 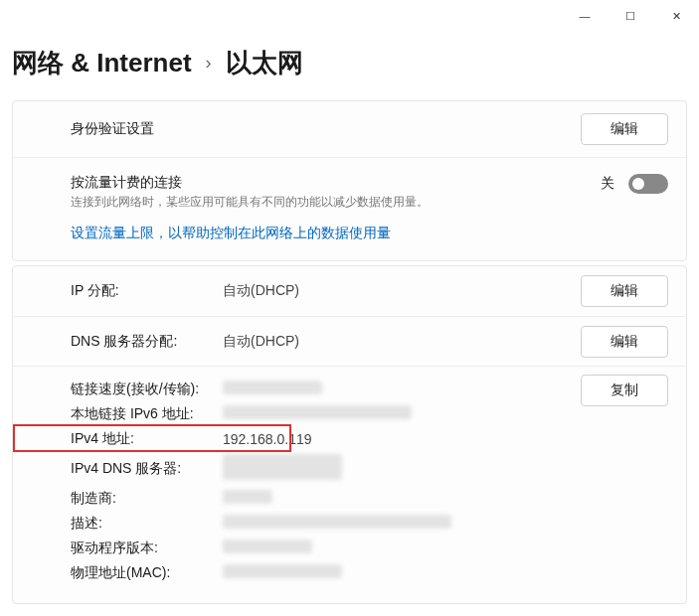 What do you see at coordinates (624, 390) in the screenshot?
I see `copy-button: 复制` at bounding box center [624, 390].